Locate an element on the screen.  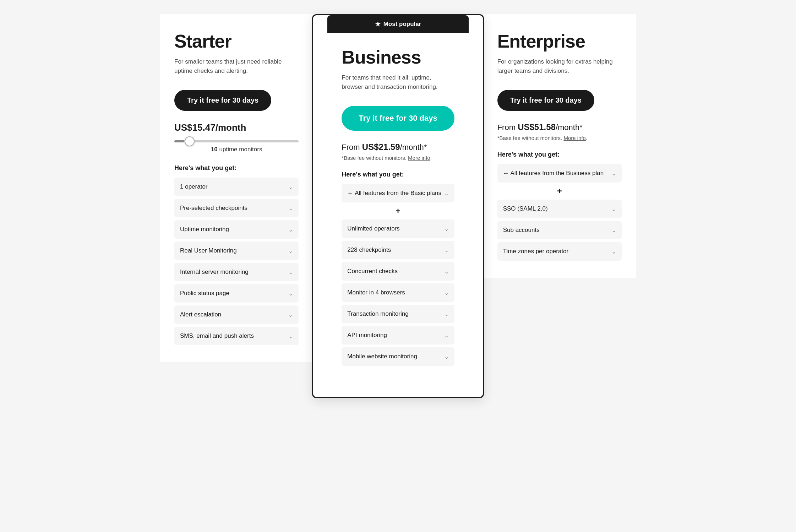
starter-features-heading: Here's what you get: is located at coordinates (236, 168).